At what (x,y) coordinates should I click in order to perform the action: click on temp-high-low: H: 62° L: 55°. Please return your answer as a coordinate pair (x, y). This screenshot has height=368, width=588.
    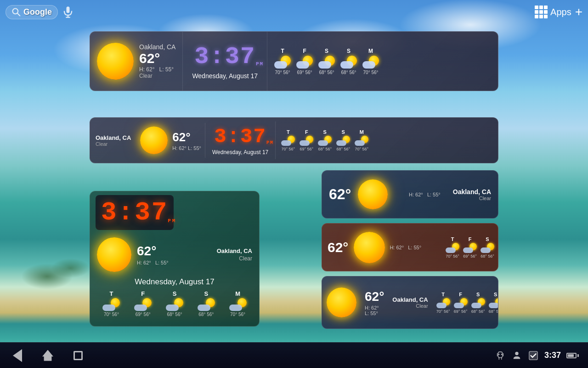
    Looking at the image, I should click on (157, 69).